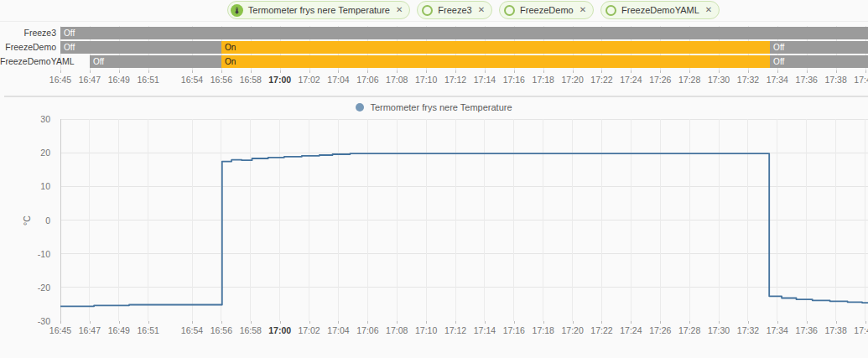 The image size is (868, 358). I want to click on timeline-row-bars: Off, so click(465, 34).